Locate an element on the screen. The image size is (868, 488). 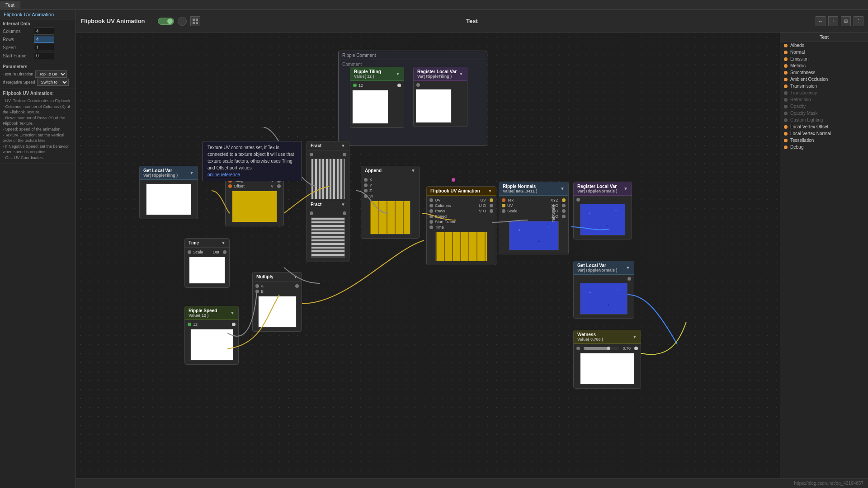
status-bar: S SHADER Rain/Test https://blog.csdn.net… is located at coordinates (434, 483).